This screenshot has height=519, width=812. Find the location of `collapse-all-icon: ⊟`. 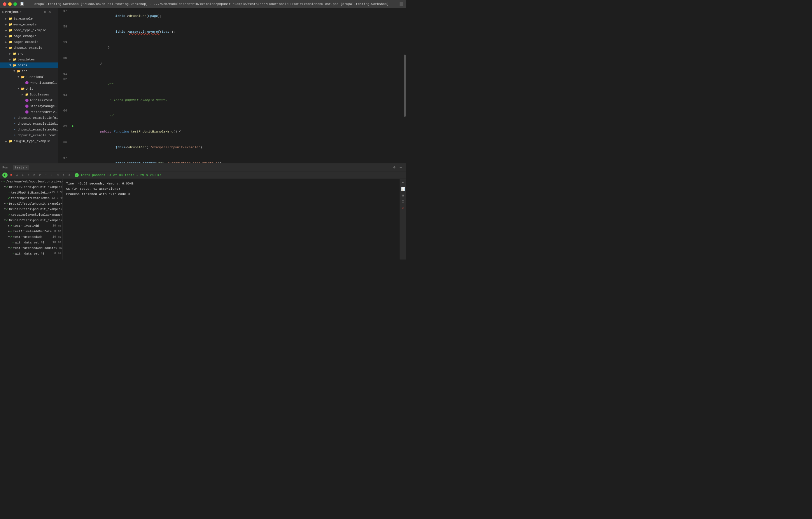

collapse-all-icon: ⊟ is located at coordinates (40, 175).